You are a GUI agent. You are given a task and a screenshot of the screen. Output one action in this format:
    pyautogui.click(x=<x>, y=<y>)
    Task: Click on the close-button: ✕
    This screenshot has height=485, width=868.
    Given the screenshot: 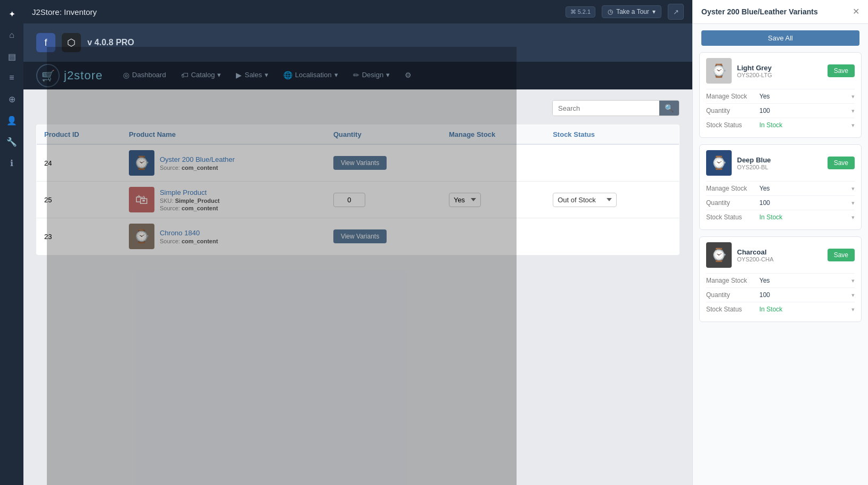 What is the action you would take?
    pyautogui.click(x=856, y=12)
    